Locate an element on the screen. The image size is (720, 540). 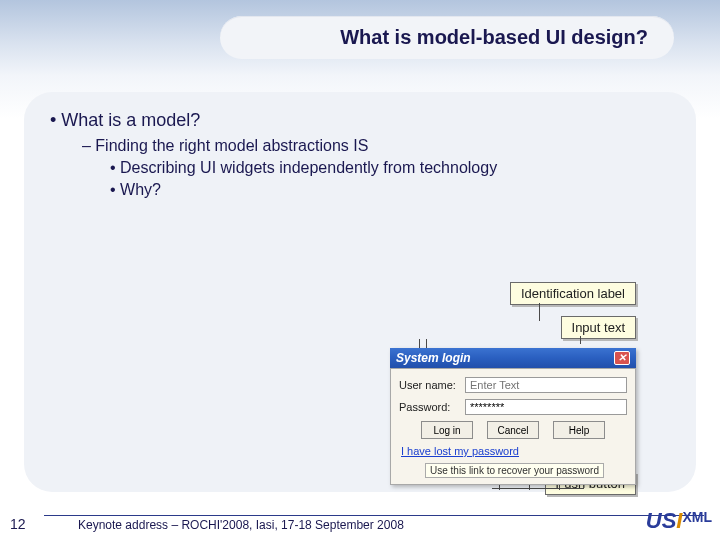
bullet-l3b: Why? is located at coordinates (403, 190).